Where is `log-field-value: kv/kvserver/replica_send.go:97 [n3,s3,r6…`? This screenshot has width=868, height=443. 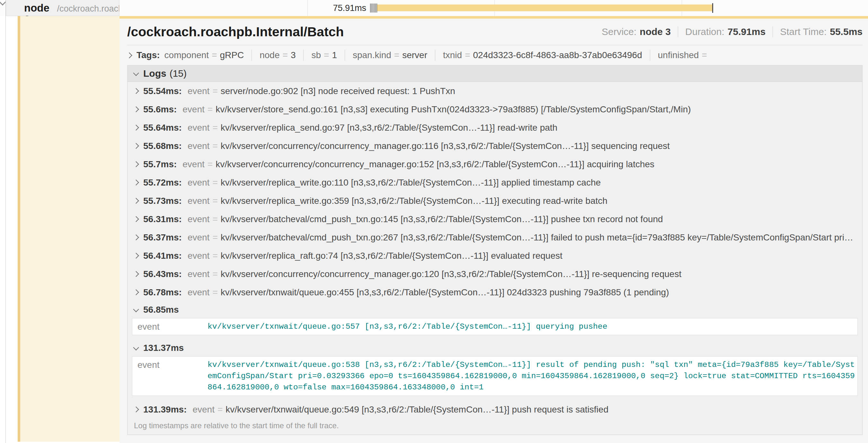
log-field-value: kv/kvserver/replica_send.go:97 [n3,s3,r6… is located at coordinates (538, 128).